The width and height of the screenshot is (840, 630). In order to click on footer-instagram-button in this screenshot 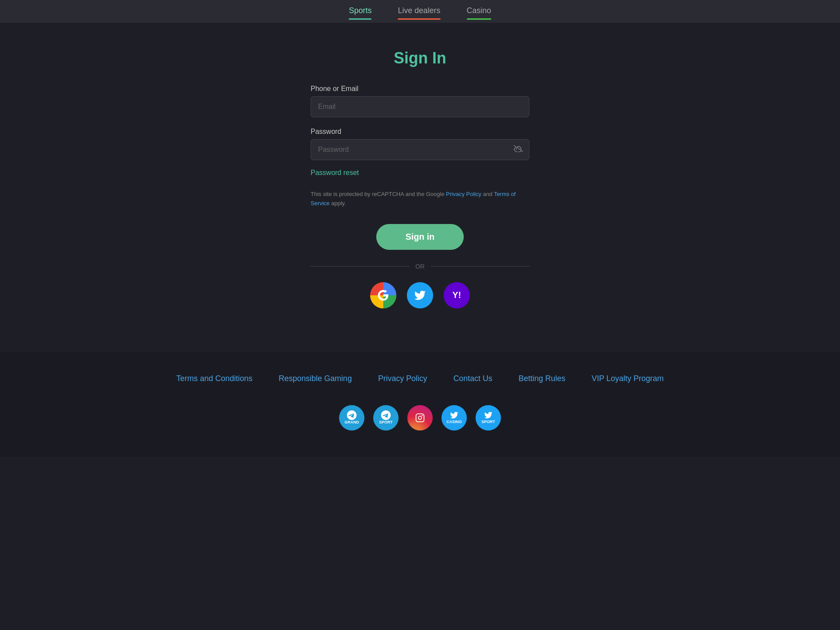, I will do `click(420, 418)`.